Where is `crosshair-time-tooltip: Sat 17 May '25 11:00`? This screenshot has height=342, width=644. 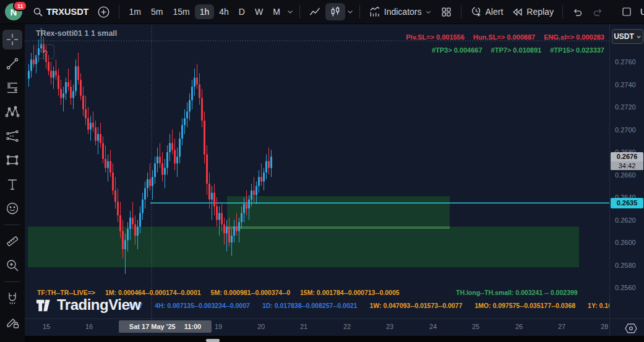
crosshair-time-tooltip: Sat 17 May '25 11:00 is located at coordinates (165, 327).